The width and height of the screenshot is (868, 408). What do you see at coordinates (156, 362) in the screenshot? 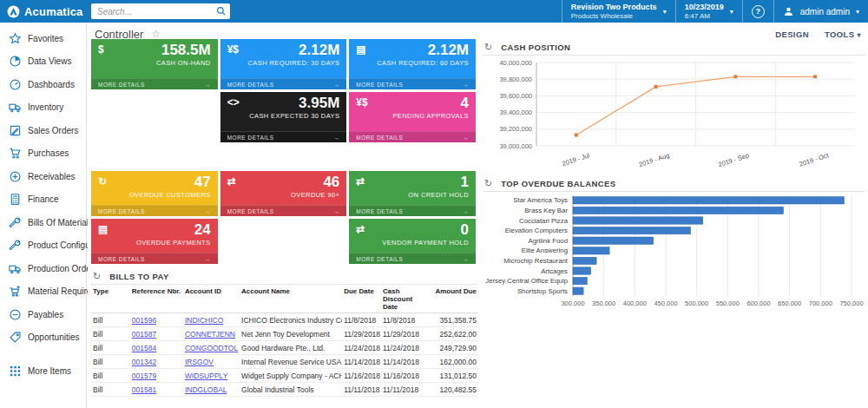
I see `reference-link: 001342` at bounding box center [156, 362].